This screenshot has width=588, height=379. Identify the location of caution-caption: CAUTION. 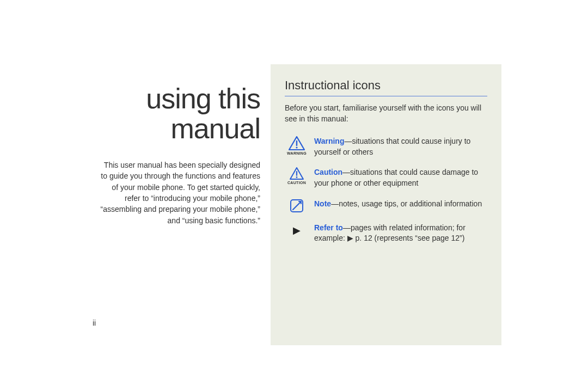
(297, 183).